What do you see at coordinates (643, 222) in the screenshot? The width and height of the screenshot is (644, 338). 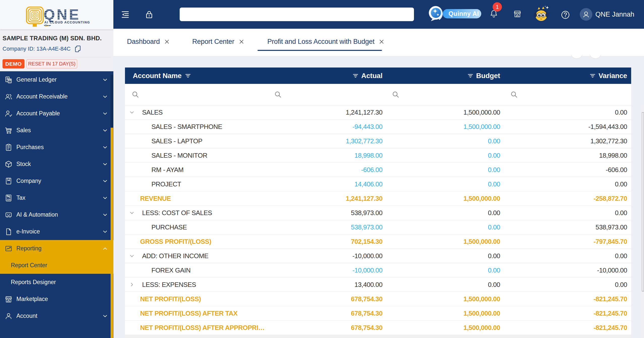 I see `grid-scrollbar-track` at bounding box center [643, 222].